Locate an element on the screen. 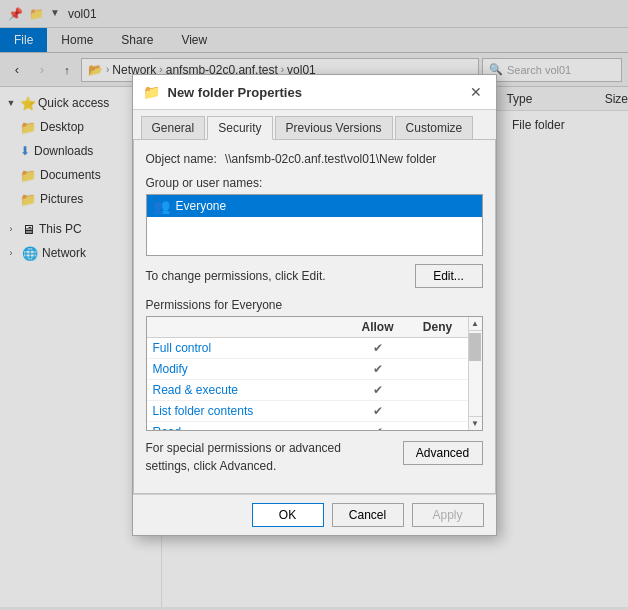 This screenshot has height=610, width=628. user-list: 👥 Everyone is located at coordinates (314, 225).